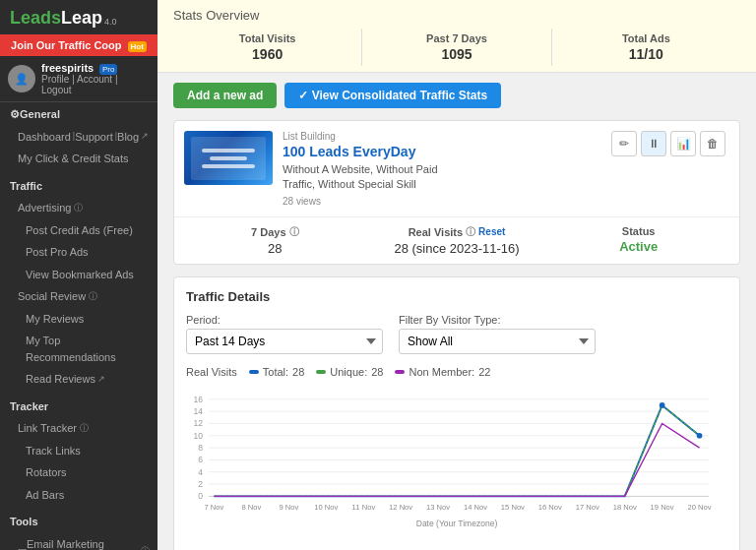  I want to click on post-credit-ads-label: Post Credit Ads (Free), so click(79, 230).